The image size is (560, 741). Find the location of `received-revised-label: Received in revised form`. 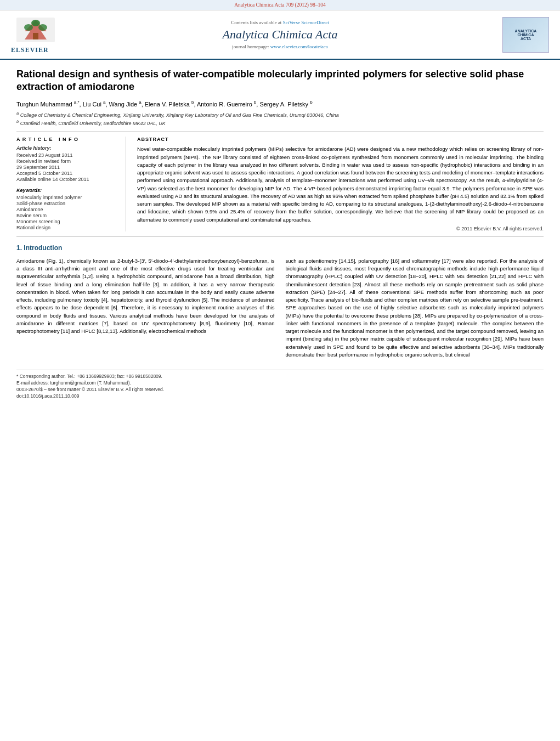

received-revised-label: Received in revised form is located at coordinates (67, 161).